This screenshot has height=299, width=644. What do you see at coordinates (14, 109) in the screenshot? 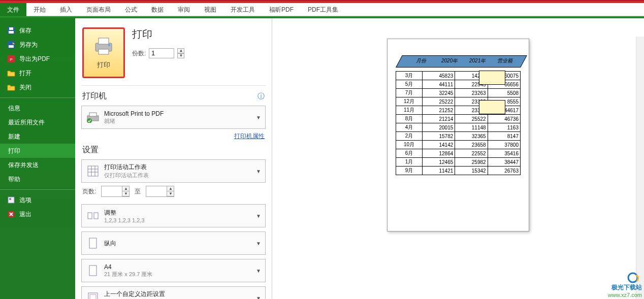
I see `sidebar-label: 信息` at bounding box center [14, 109].